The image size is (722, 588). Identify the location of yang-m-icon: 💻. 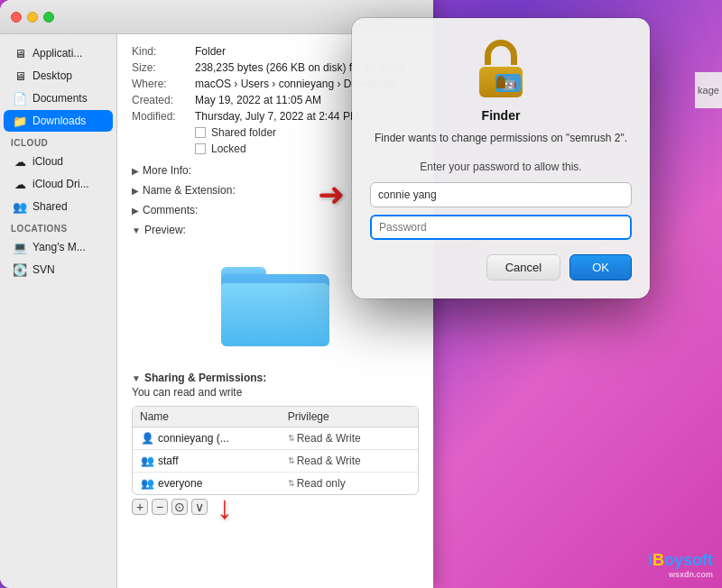
(20, 247).